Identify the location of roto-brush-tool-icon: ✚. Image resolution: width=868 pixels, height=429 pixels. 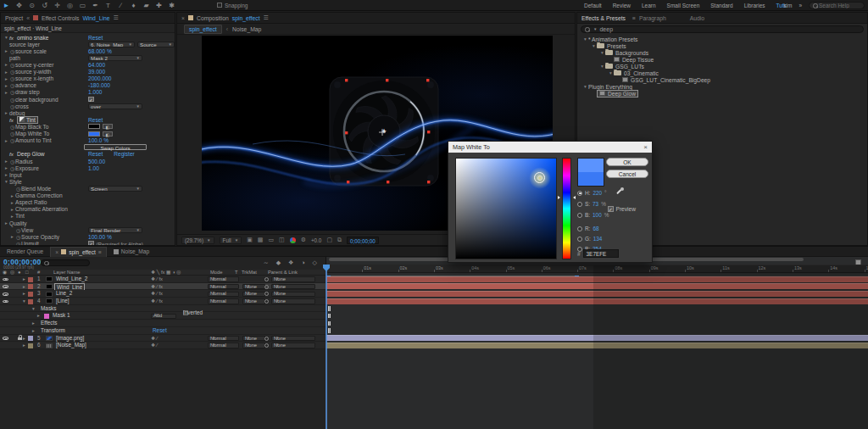
(159, 5).